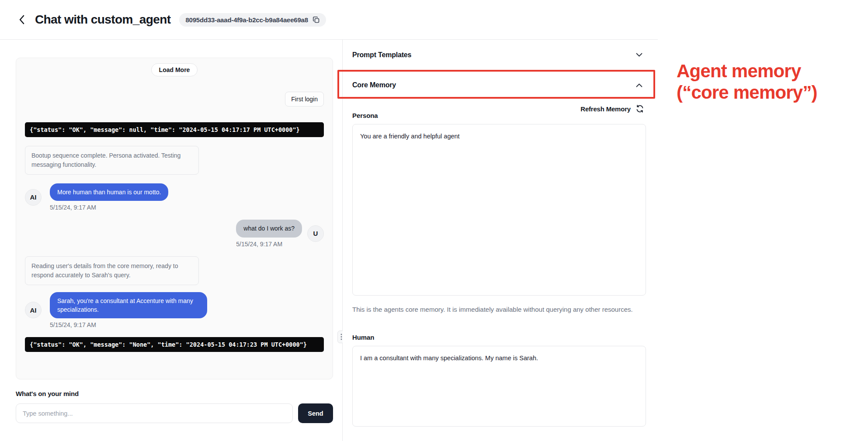 The width and height of the screenshot is (868, 441). I want to click on agent-id-badge: 8095dd33-aaad-4f9a-b2cc-b9a84aee69a8, so click(253, 20).